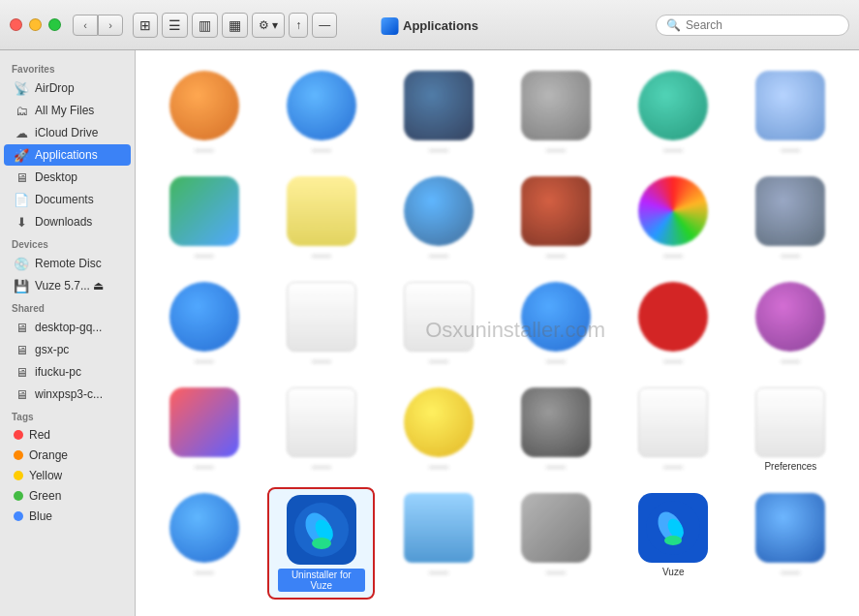 The height and width of the screenshot is (616, 859). Describe the element at coordinates (15, 25) in the screenshot. I see `close-button` at that location.